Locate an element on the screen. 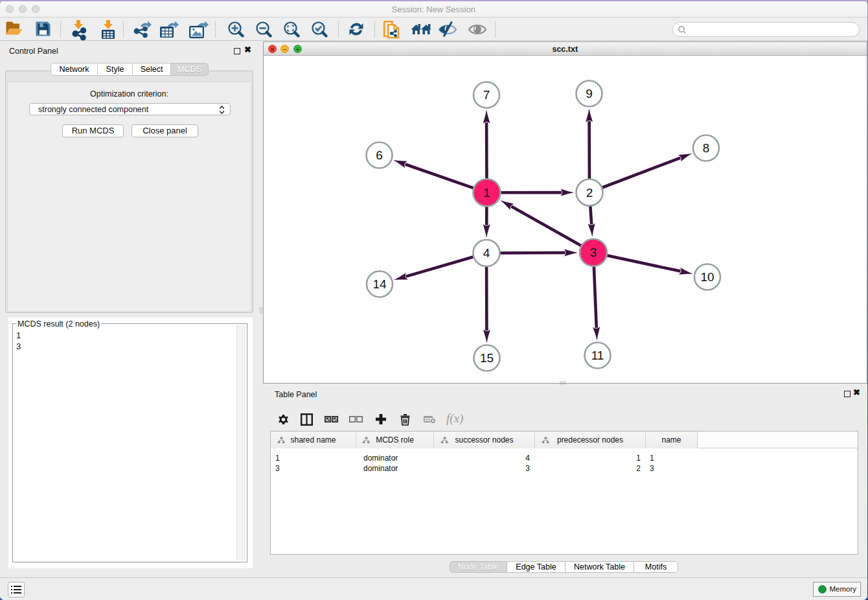 The width and height of the screenshot is (868, 600). svg-text: 3 is located at coordinates (593, 253).